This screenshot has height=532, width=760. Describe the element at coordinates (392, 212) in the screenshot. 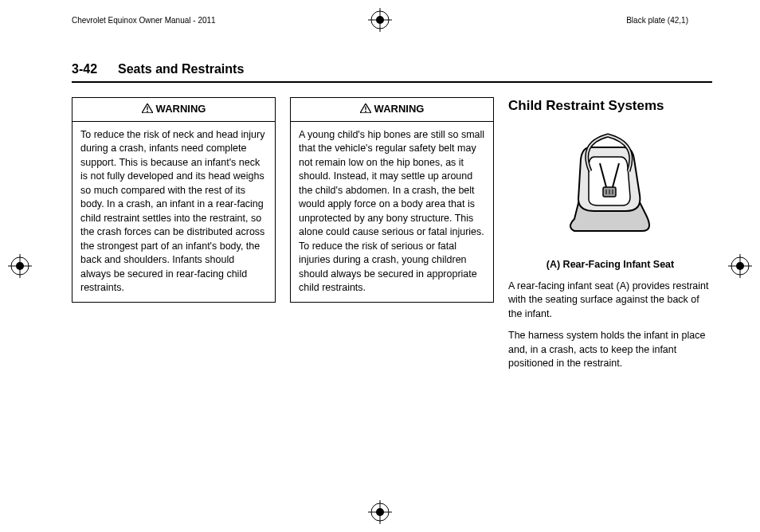

I see `warning-body-2: A young child's hip bones are still so s…` at that location.